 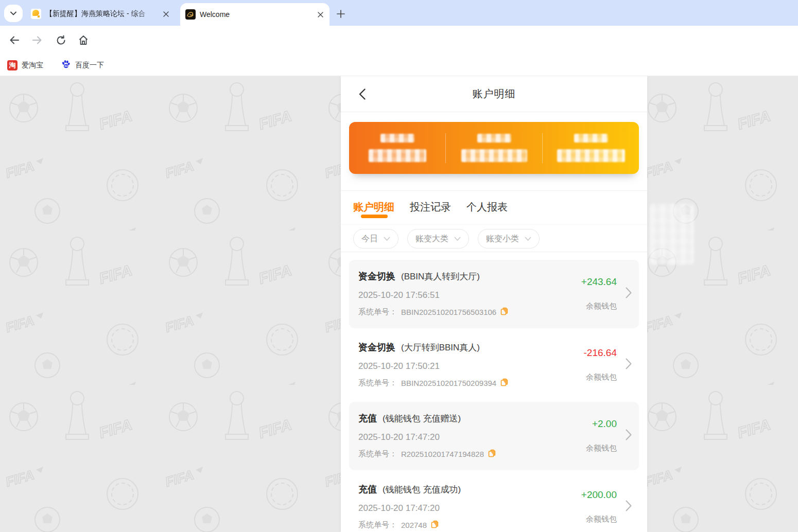 I want to click on reload-button, so click(x=61, y=40).